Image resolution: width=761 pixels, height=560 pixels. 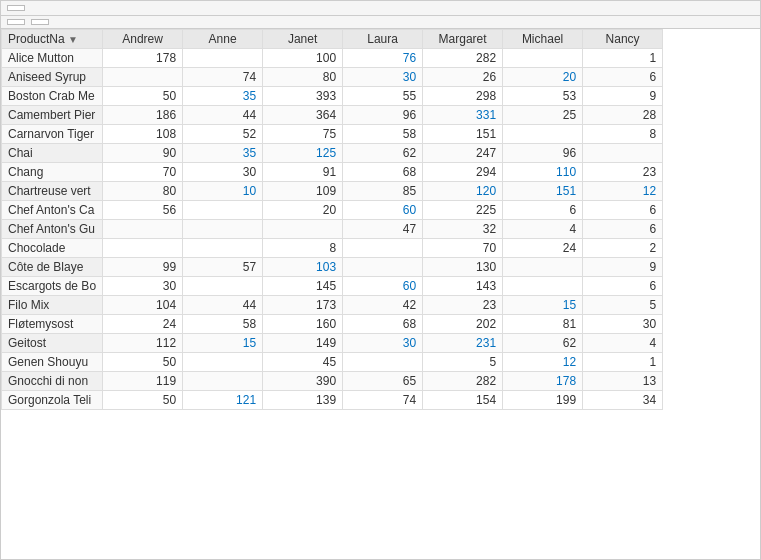 I want to click on sum-of-quanti-button, so click(x=16, y=22).